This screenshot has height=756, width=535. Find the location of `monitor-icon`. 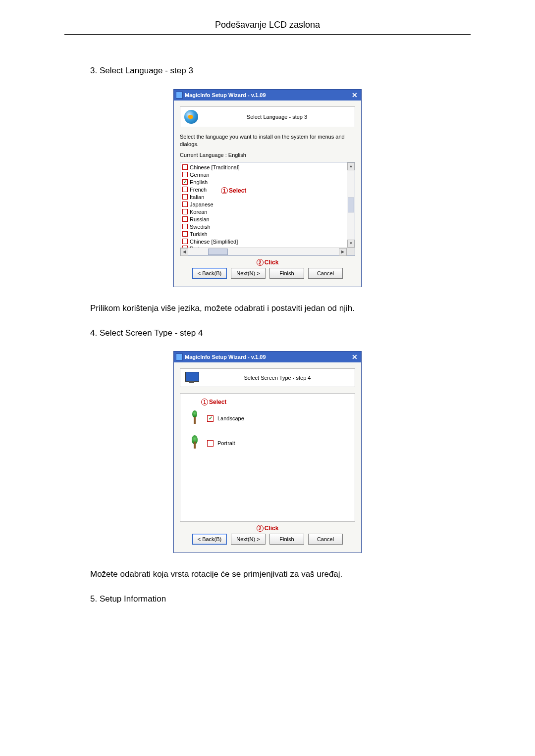

monitor-icon is located at coordinates (192, 378).